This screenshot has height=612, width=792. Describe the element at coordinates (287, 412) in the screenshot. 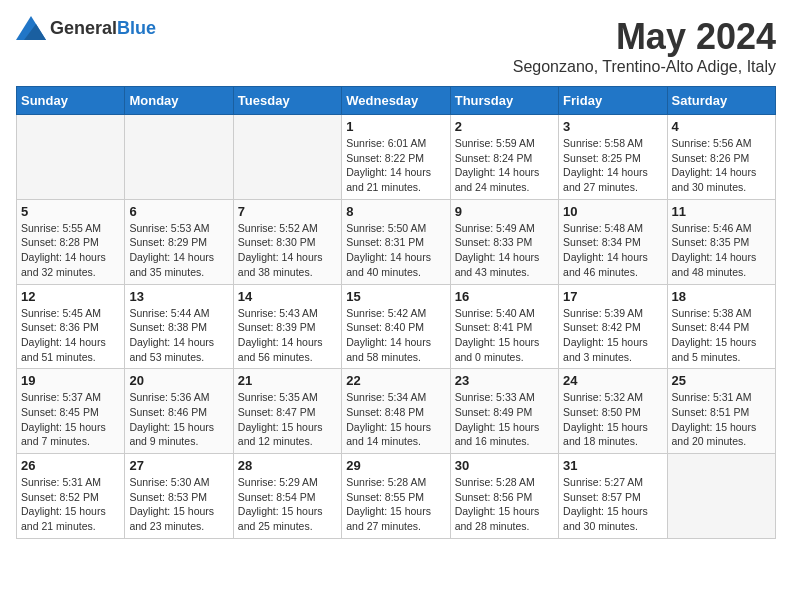

I see `calendar-cell: 21Sunrise: 5:35 AM Sunset: 8:47 PM Dayli…` at that location.